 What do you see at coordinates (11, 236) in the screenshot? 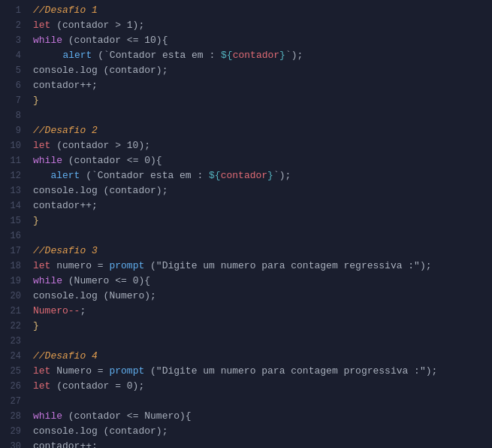
I see `line-num-16: 16` at bounding box center [11, 236].